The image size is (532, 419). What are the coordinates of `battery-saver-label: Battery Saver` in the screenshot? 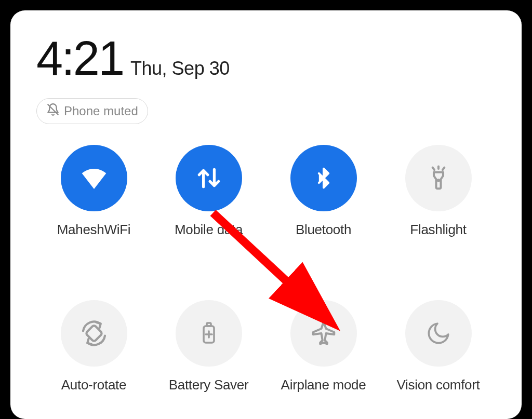 It's located at (209, 385).